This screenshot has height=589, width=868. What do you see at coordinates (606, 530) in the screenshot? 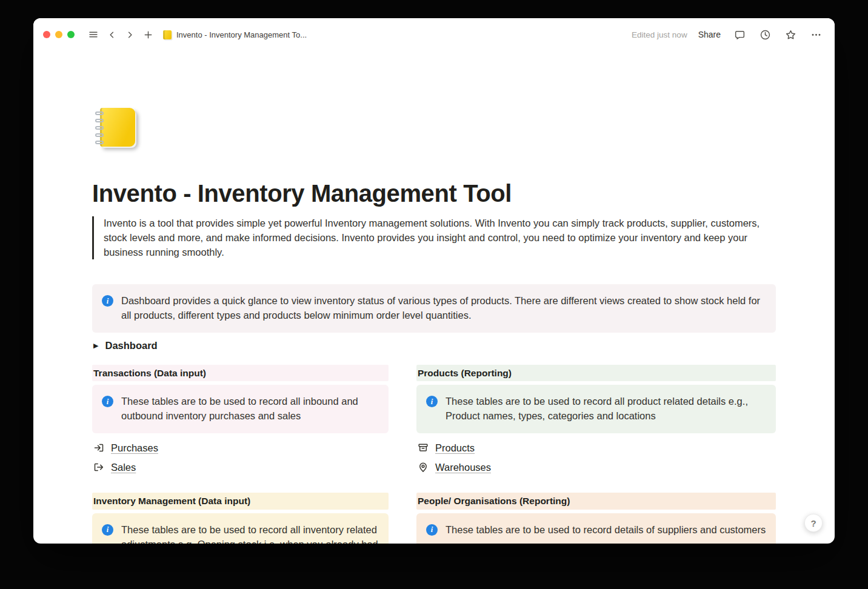
I see `people-callout-text: These tables are to be used to record de…` at bounding box center [606, 530].